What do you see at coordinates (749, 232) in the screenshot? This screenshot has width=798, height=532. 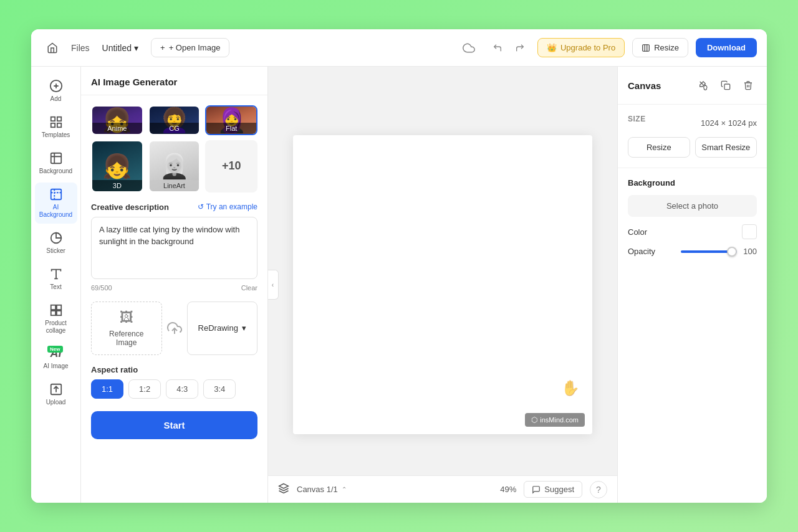 I see `color-swatch` at bounding box center [749, 232].